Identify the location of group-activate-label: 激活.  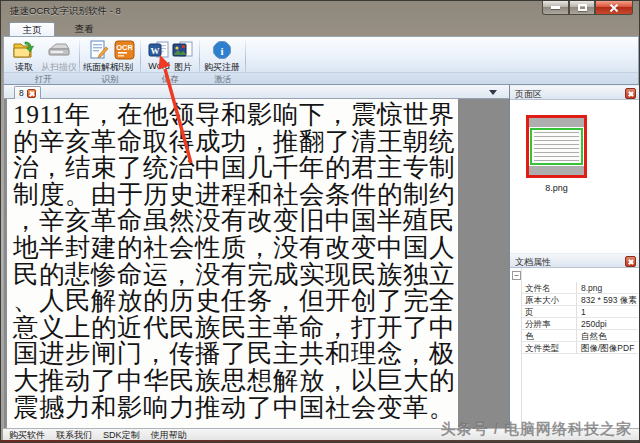
(222, 79).